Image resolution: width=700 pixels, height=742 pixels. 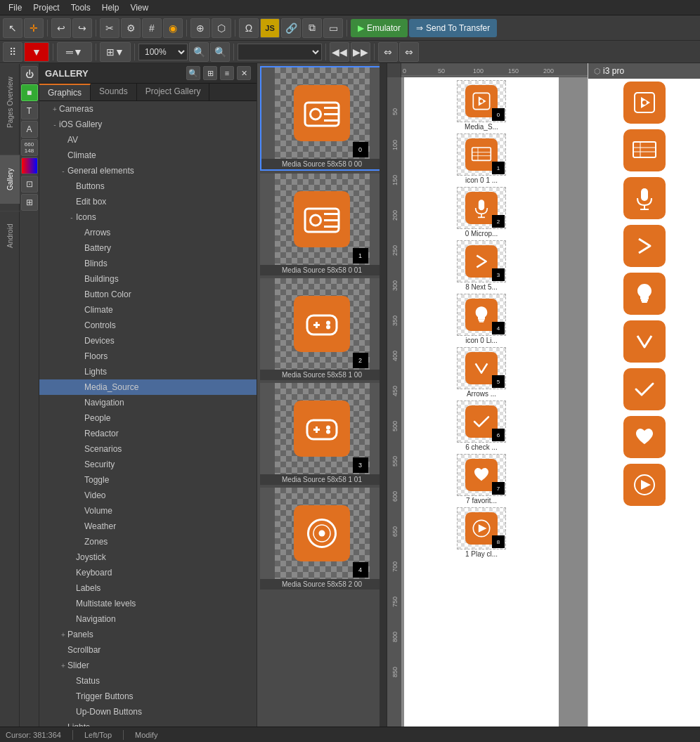 I want to click on zoom-select: 100% 75% 50% 150% 200%, so click(x=163, y=52).